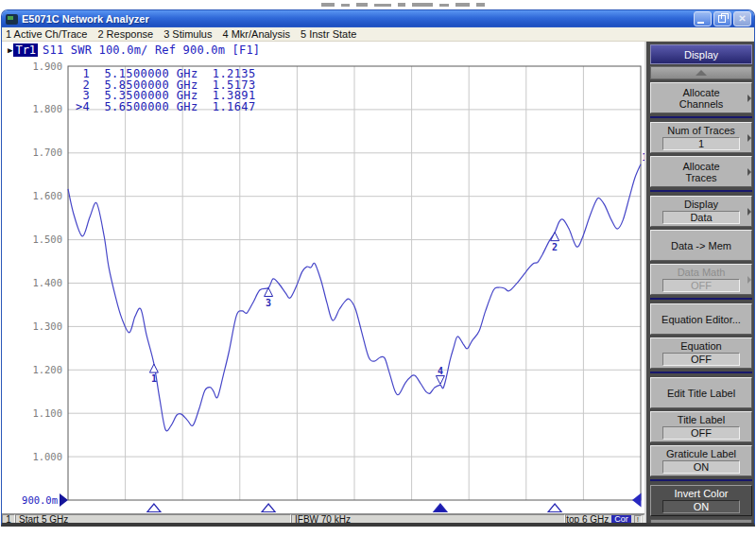 This screenshot has width=756, height=536. I want to click on scroll-up-icon, so click(701, 73).